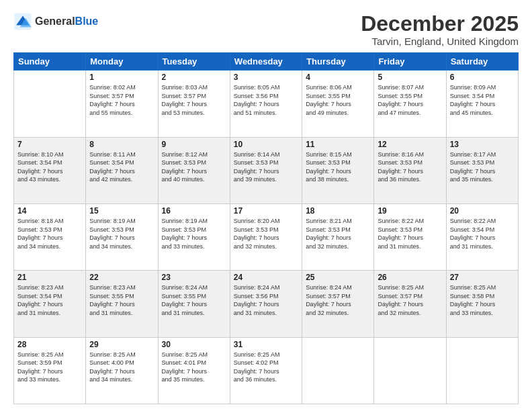  Describe the element at coordinates (193, 236) in the screenshot. I see `table-row: 16Sunrise: 8:19 AMSunset: 3:53 PMDayligh…` at that location.